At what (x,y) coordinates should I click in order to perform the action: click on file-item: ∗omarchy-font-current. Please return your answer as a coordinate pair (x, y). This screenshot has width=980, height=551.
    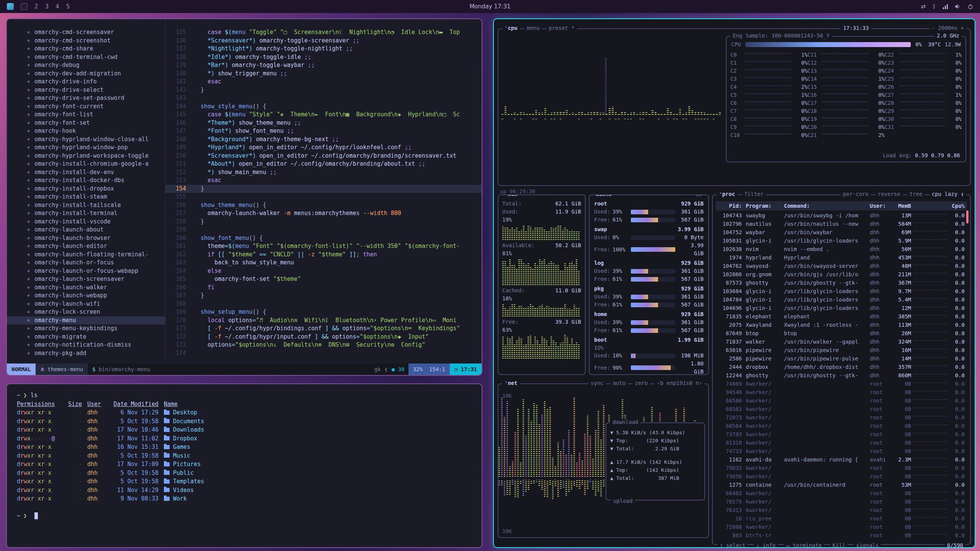
    Looking at the image, I should click on (86, 107).